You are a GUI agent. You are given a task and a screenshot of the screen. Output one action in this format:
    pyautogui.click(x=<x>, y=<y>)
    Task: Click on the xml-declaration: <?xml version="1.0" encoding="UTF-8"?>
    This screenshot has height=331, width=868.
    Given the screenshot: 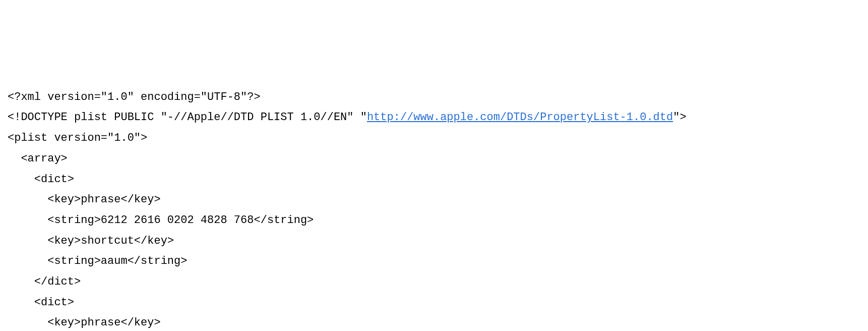 What is the action you would take?
    pyautogui.click(x=134, y=97)
    